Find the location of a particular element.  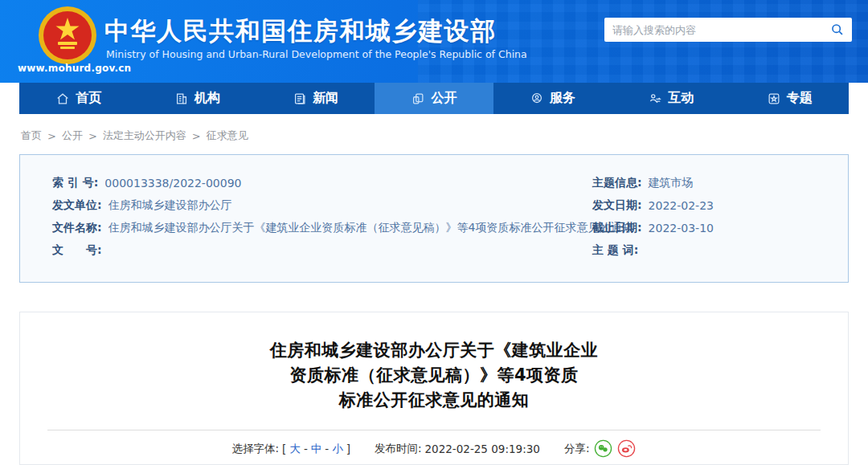

publish-time-value: 2022-02-25 09:19:30 is located at coordinates (482, 449).